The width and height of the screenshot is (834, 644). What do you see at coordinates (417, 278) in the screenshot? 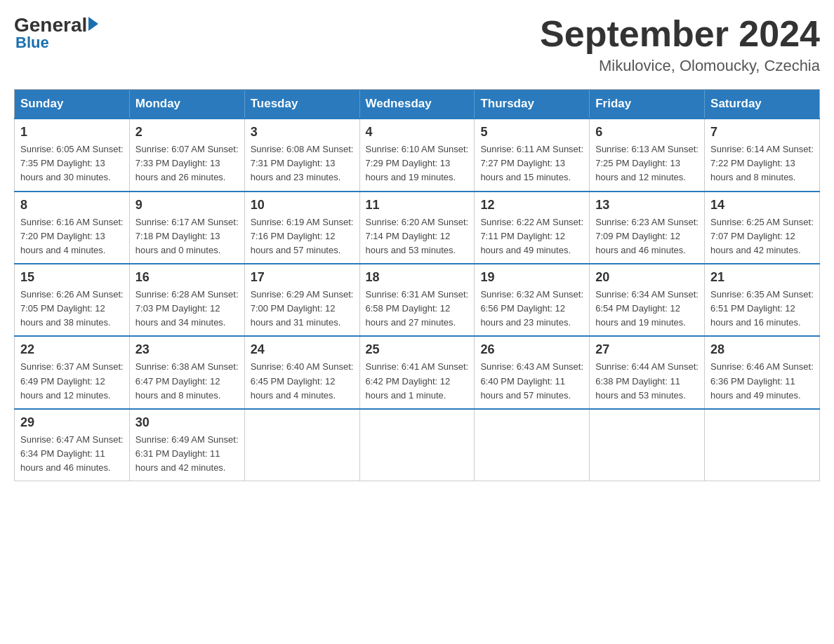
I see `day-number: 18` at bounding box center [417, 278].